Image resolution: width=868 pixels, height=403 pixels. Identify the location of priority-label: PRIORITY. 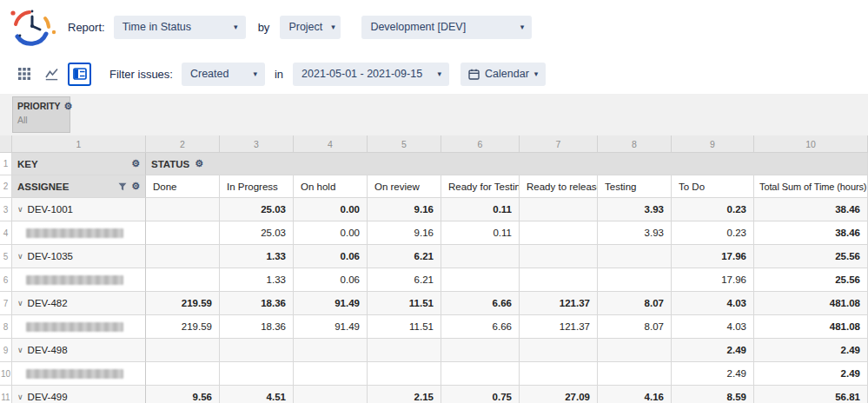
(39, 106).